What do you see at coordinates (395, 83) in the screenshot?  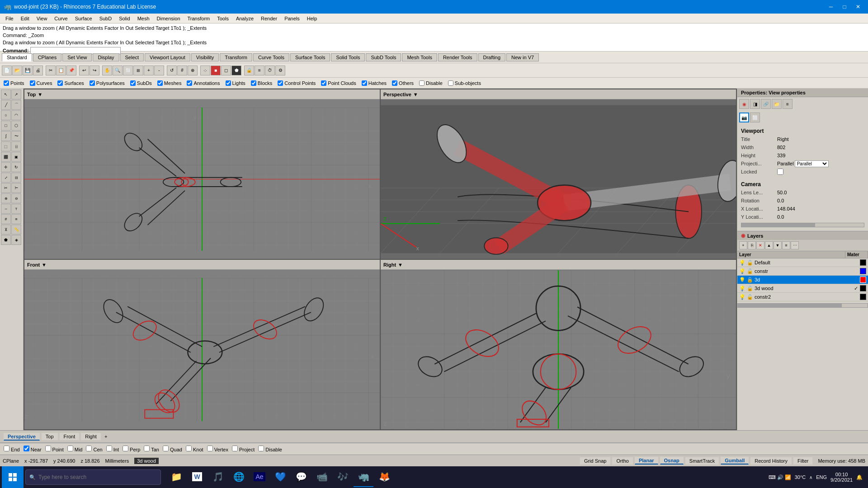 I see `filter-others-check` at bounding box center [395, 83].